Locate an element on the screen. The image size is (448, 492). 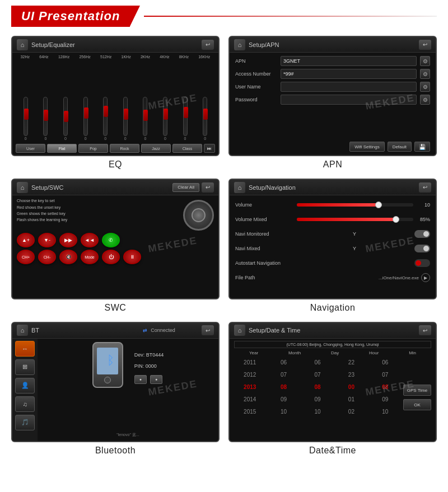
swc-btn-ch-plus: CH+ is located at coordinates (26, 257).